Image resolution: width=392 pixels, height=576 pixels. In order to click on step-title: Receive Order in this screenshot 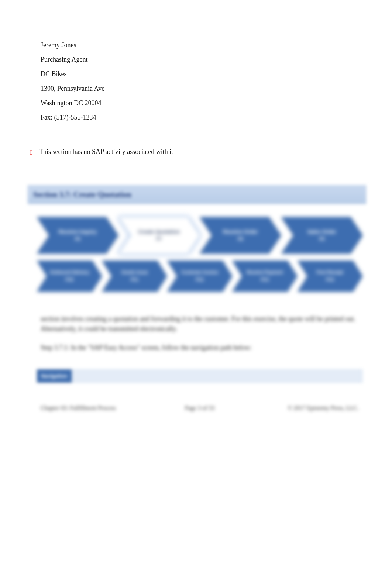, I will do `click(241, 232)`.